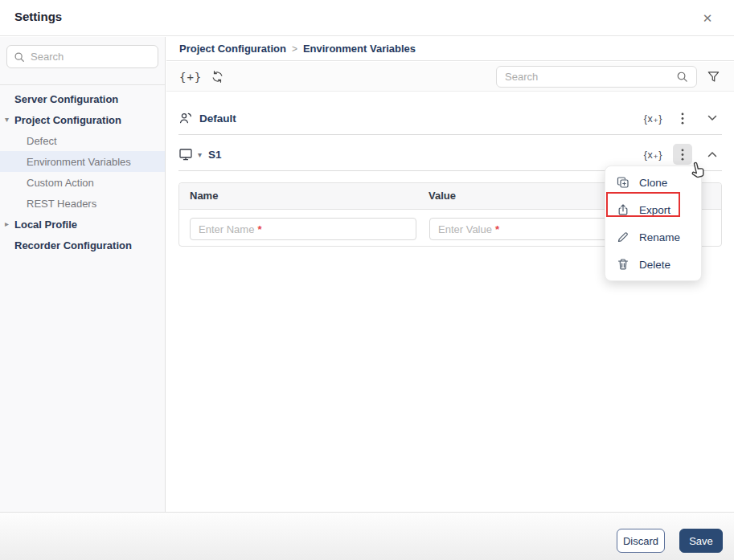 This screenshot has width=734, height=560. Describe the element at coordinates (82, 245) in the screenshot. I see `sidebar-item-recorder-configuration: Recorder Configuration` at that location.